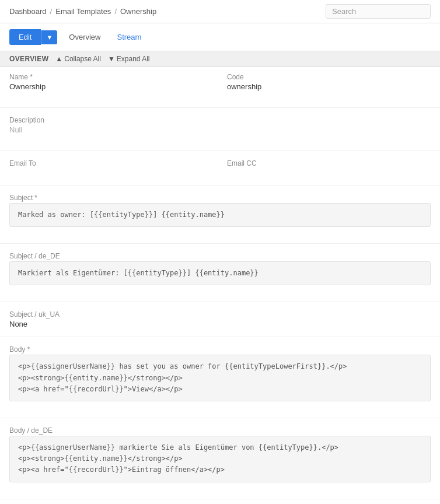 This screenshot has width=440, height=504. I want to click on edit-button-group: Edit ▼, so click(33, 37).